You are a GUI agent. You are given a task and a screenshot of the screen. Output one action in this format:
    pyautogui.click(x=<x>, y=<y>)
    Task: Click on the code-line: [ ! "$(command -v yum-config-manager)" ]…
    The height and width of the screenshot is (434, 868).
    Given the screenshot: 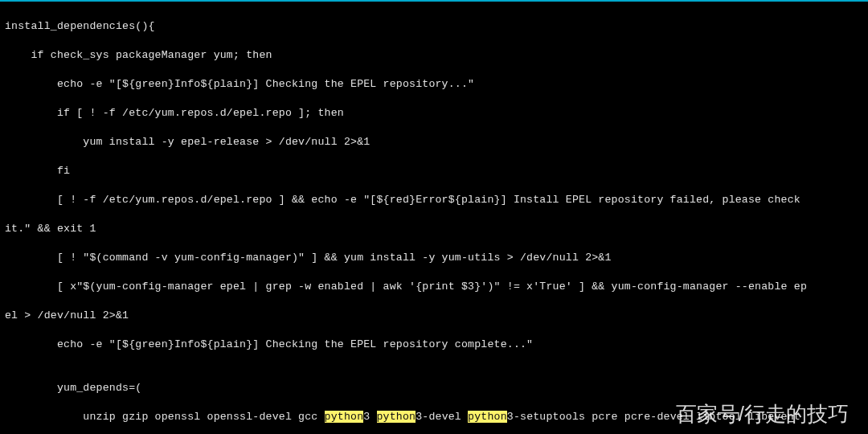 What is the action you would take?
    pyautogui.click(x=434, y=258)
    